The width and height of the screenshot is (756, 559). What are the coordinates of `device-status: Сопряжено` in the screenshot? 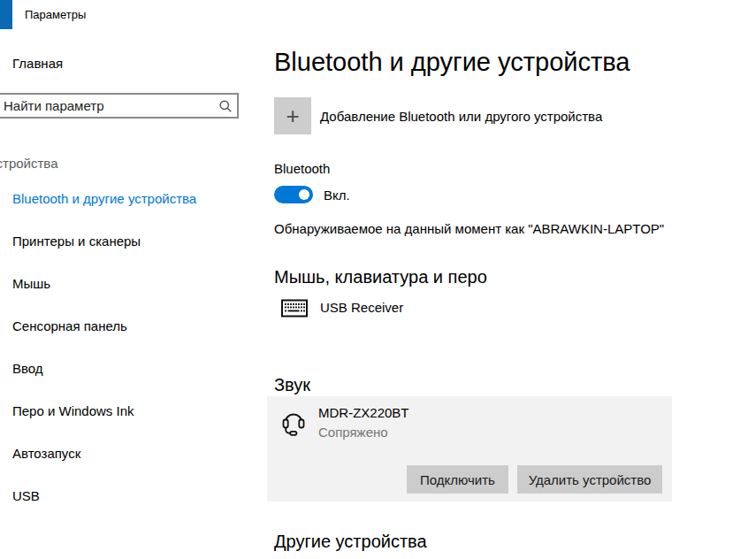 It's located at (354, 432).